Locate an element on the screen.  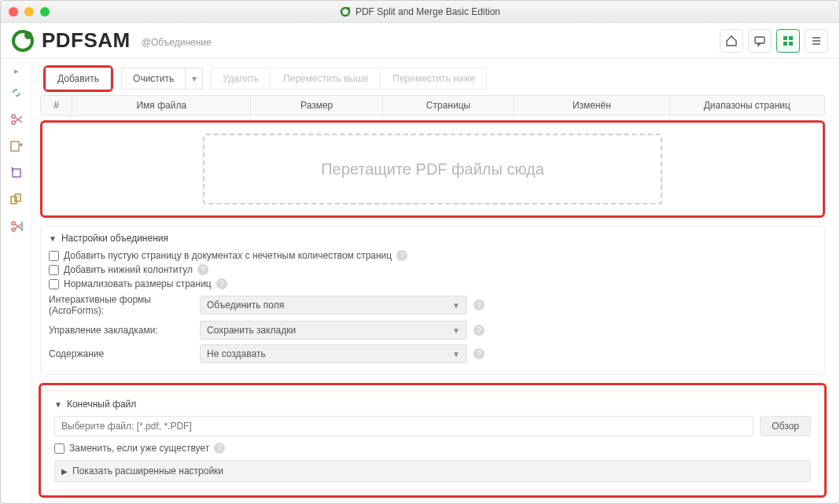
browse-button: Обзор is located at coordinates (785, 426).